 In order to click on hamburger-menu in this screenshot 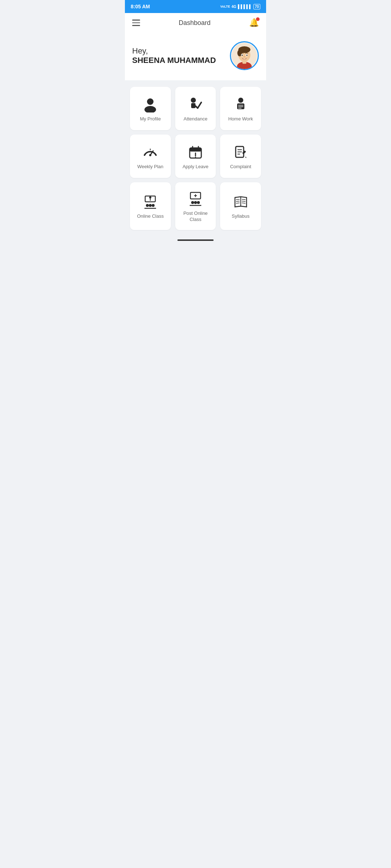, I will do `click(136, 23)`.